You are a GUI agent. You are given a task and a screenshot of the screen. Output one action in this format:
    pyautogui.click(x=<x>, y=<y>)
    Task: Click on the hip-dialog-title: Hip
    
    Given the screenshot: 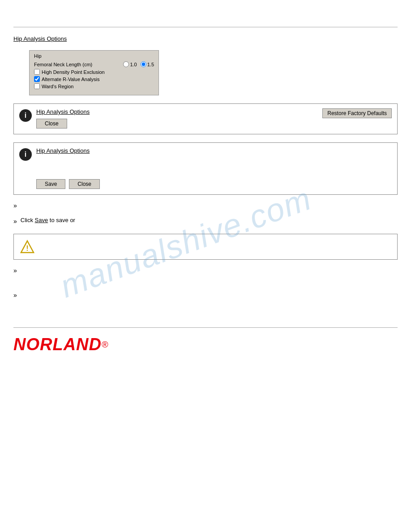 What is the action you would take?
    pyautogui.click(x=94, y=56)
    